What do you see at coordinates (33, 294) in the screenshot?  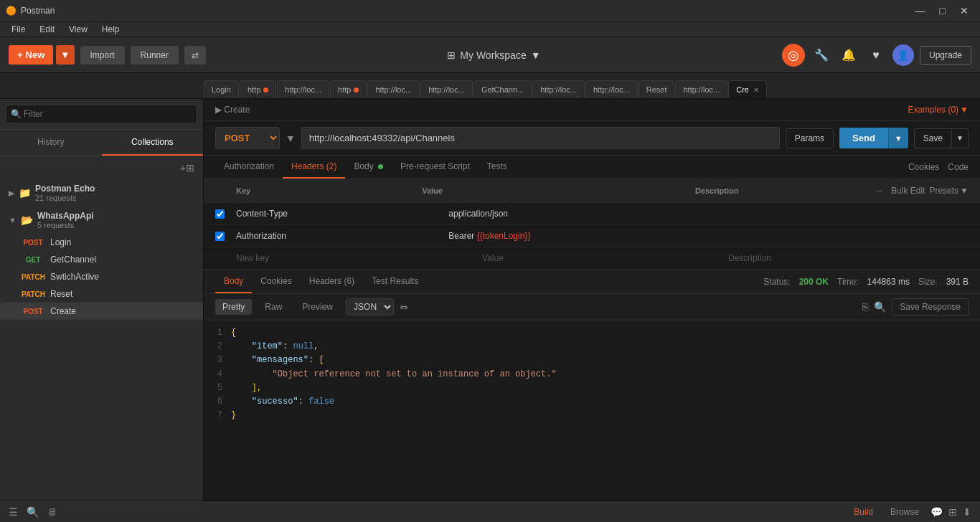 I see `method-badge-patch: PATCH` at bounding box center [33, 294].